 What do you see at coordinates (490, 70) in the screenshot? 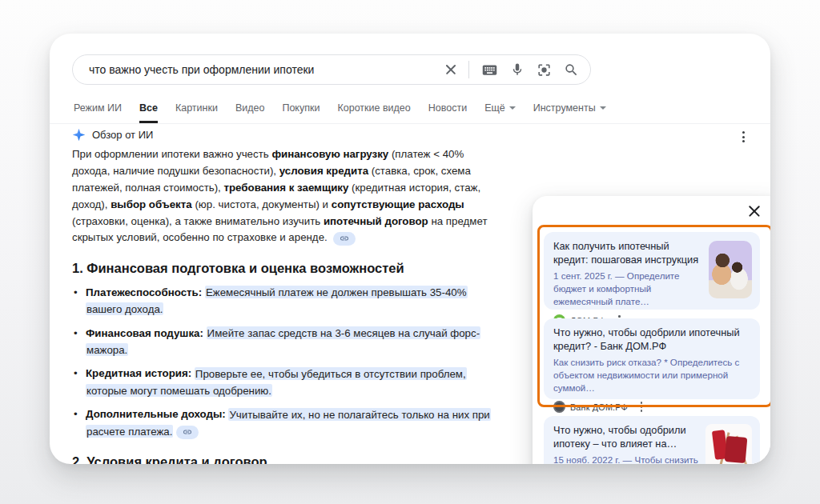
I see `keyboard-icon` at bounding box center [490, 70].